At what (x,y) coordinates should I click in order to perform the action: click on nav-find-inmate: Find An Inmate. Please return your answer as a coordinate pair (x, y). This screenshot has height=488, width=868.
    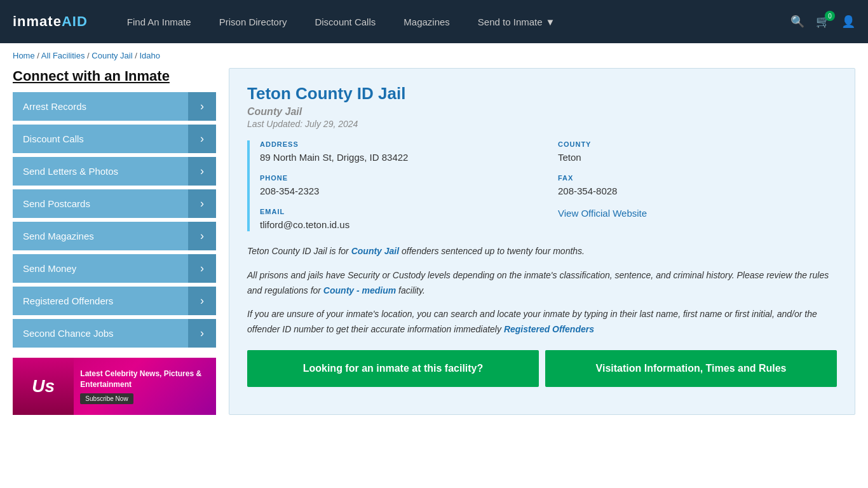
    Looking at the image, I should click on (159, 22).